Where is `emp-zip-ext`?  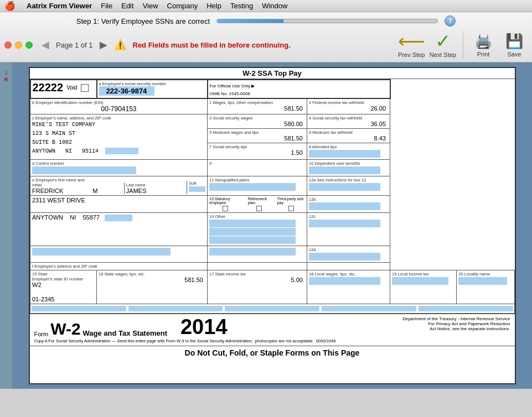
emp-zip-ext is located at coordinates (118, 218).